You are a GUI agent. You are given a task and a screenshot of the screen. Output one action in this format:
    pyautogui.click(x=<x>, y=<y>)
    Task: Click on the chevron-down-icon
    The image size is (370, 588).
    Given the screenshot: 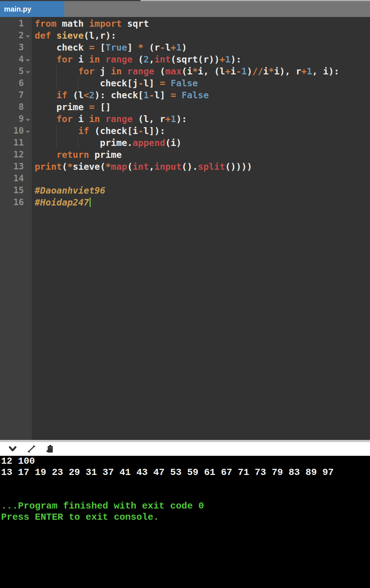 What is the action you would take?
    pyautogui.click(x=13, y=449)
    